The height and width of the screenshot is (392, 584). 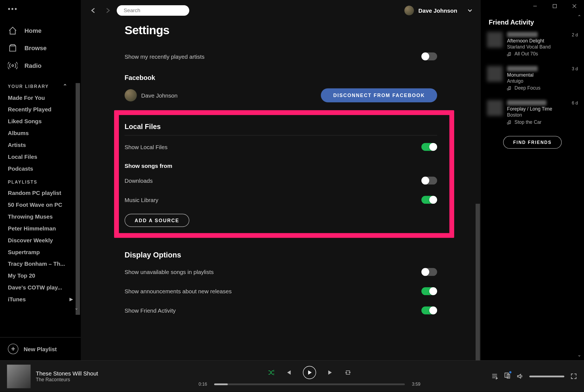 I want to click on friend-activity-item: 3 d Monumental Antuigo Deep Focus, so click(x=532, y=78).